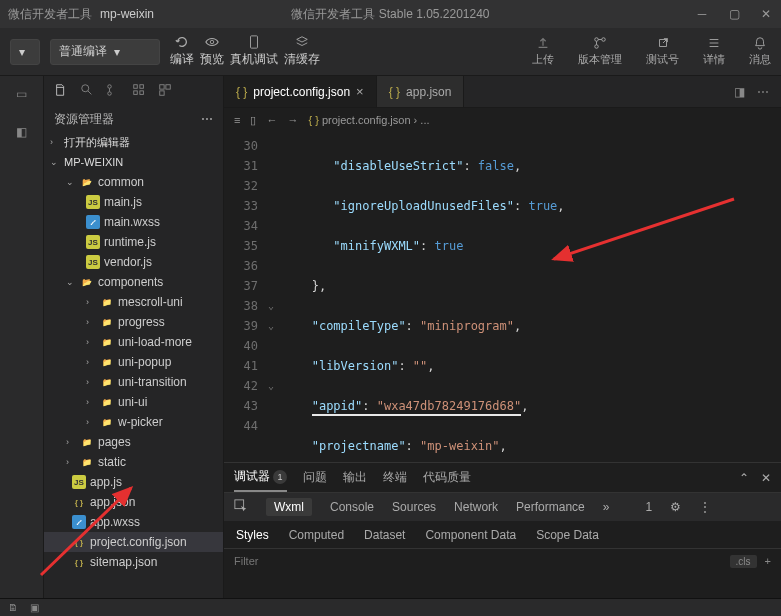  What do you see at coordinates (61, 92) in the screenshot?
I see `files-icon` at bounding box center [61, 92].